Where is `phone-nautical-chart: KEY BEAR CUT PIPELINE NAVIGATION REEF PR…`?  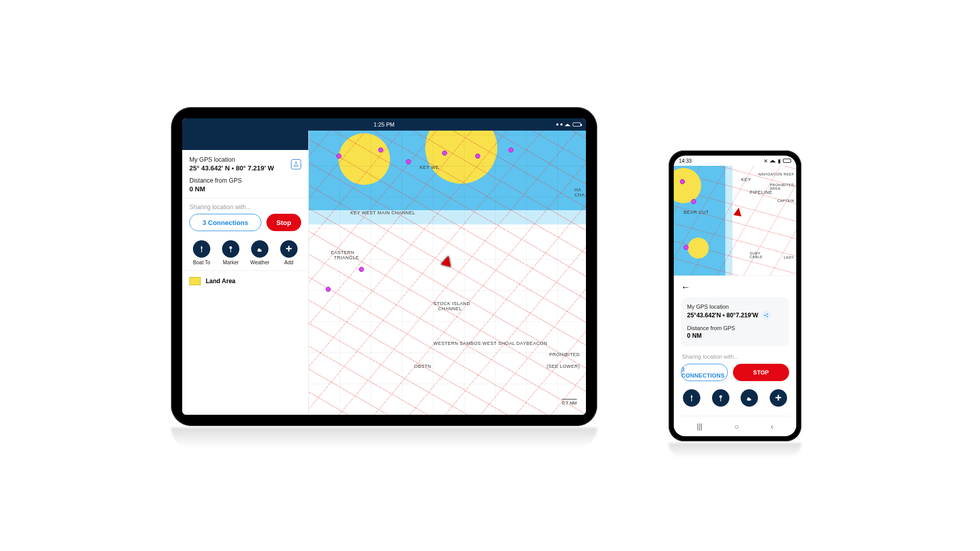
phone-nautical-chart: KEY BEAR CUT PIPELINE NAVIGATION REEF PR… is located at coordinates (735, 220).